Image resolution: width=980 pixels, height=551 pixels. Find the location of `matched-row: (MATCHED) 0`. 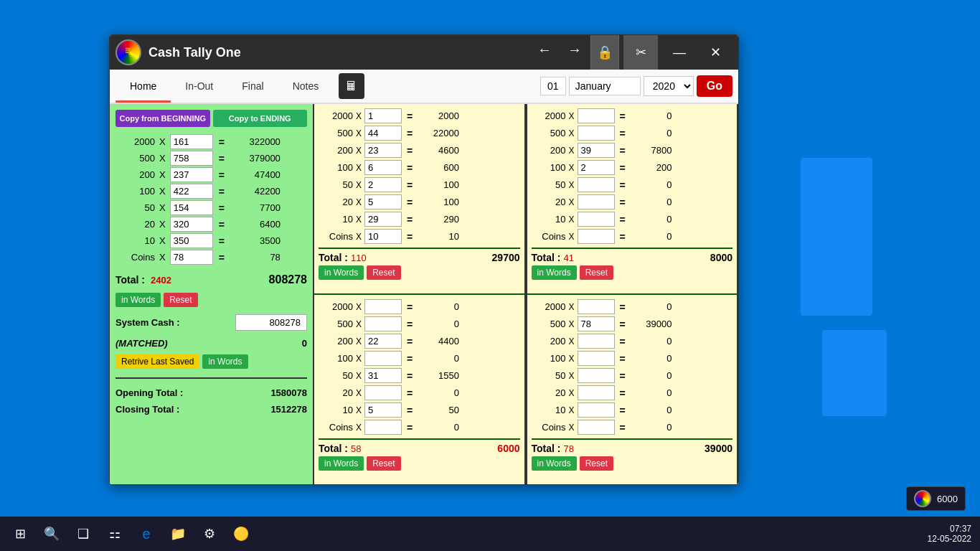

matched-row: (MATCHED) 0 is located at coordinates (211, 343).